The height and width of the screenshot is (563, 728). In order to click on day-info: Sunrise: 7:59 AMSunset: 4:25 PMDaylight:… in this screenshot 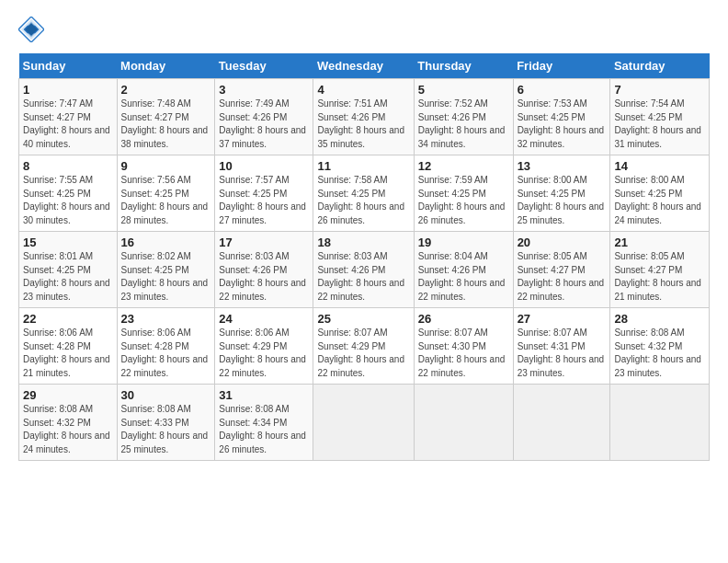, I will do `click(461, 201)`.